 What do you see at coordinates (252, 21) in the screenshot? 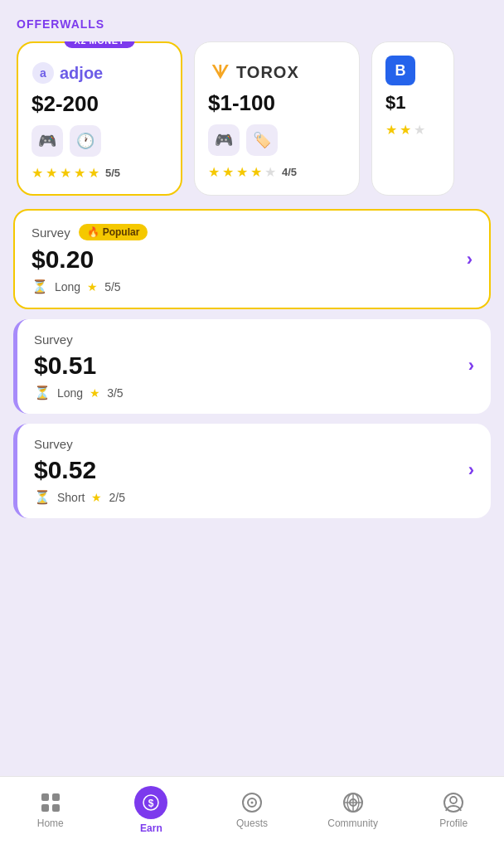
I see `header: OFFERWALLS` at bounding box center [252, 21].